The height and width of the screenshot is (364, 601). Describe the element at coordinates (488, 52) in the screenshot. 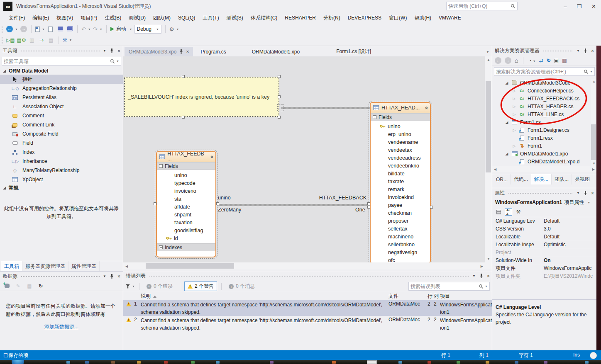

I see `tab-list-dropdown: ▼` at that location.